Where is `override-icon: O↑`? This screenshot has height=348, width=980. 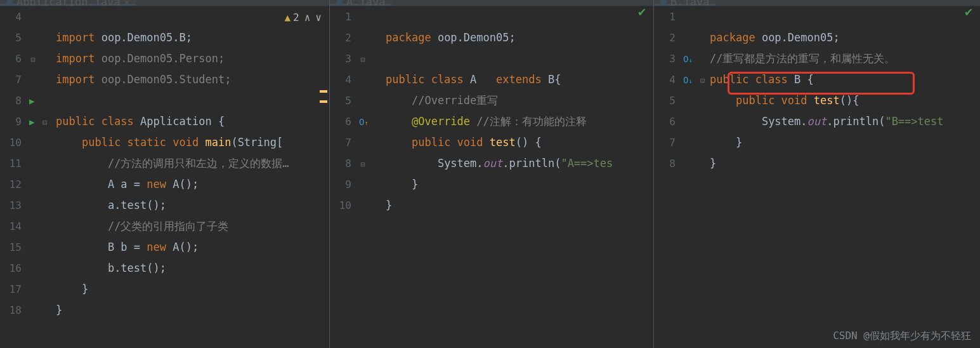 override-icon: O↑ is located at coordinates (363, 122).